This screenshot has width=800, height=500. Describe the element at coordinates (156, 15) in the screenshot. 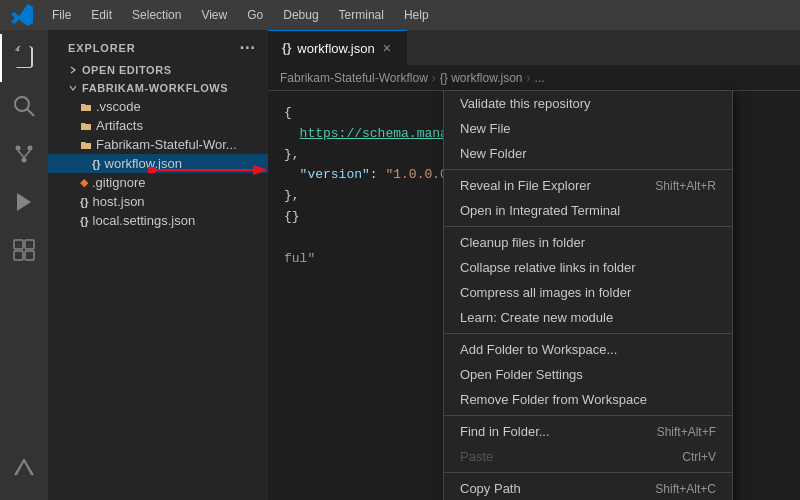

I see `menu-selection: Selection` at that location.